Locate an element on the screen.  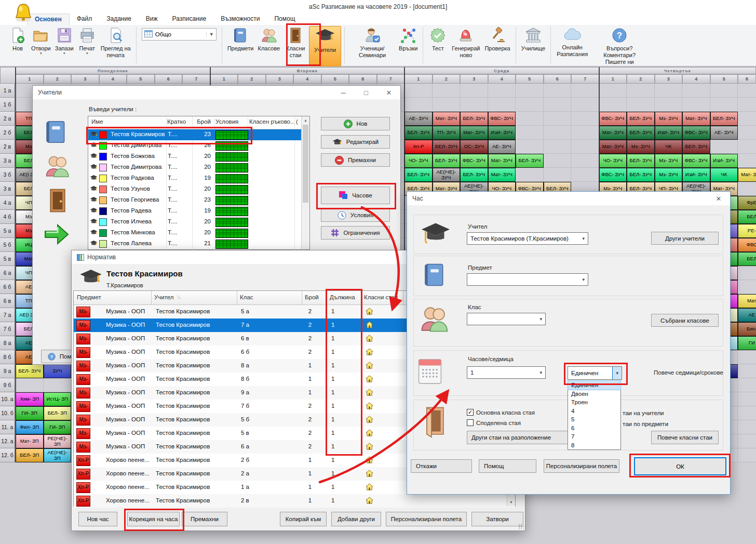
length-dropdown-list: ЕдиниченДвоенТроен45678 is located at coordinates (594, 415).